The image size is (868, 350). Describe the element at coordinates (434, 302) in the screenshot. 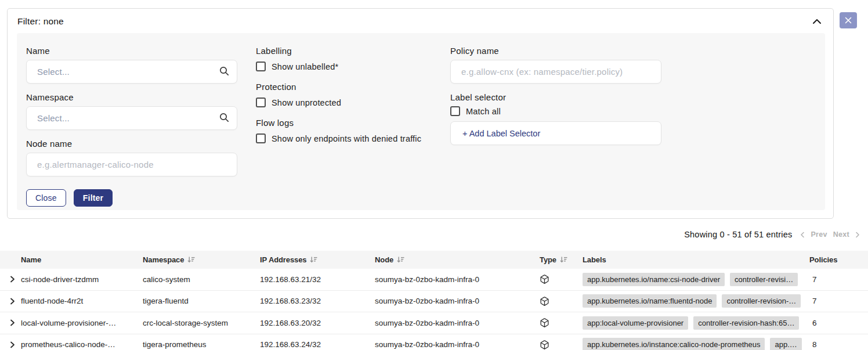

I see `table-row: fluentd-node-4rr2t tigera-fluentd 192.16…` at that location.